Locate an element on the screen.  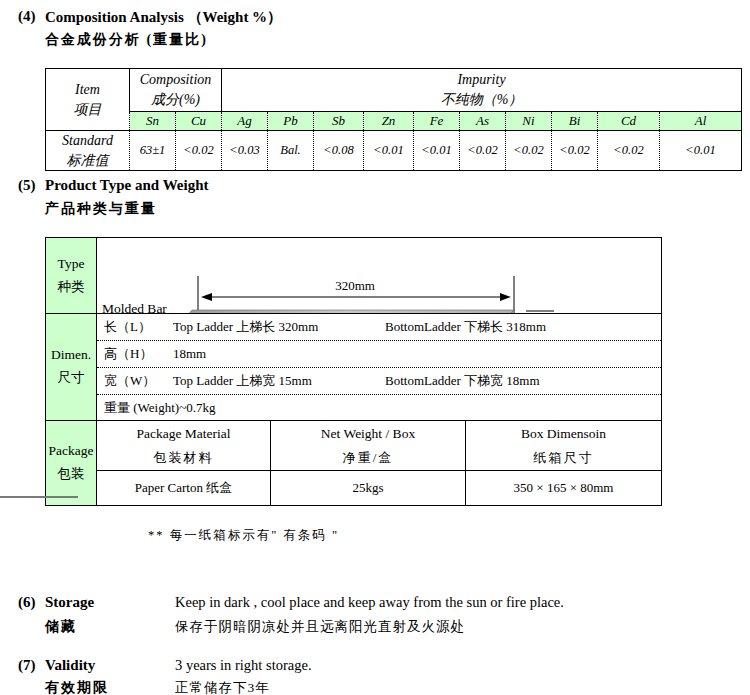
bar-top-face is located at coordinates (346, 312).